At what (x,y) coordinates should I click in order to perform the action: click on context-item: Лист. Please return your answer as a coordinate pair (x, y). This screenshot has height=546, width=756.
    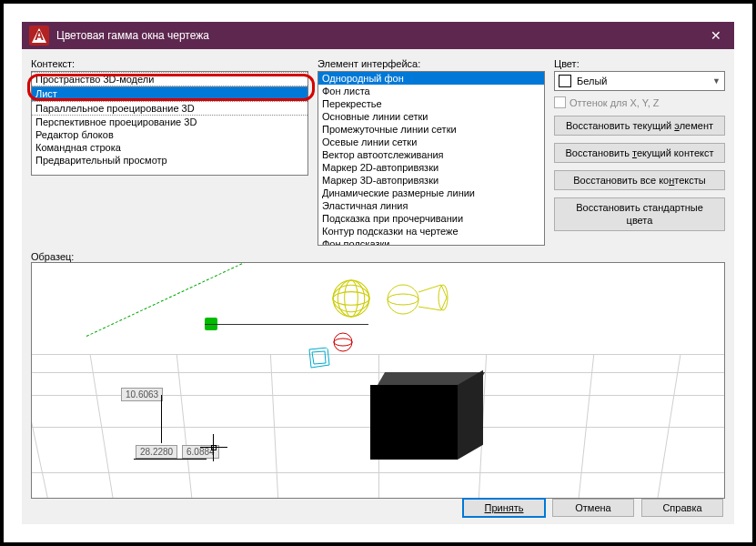
    Looking at the image, I should click on (169, 94).